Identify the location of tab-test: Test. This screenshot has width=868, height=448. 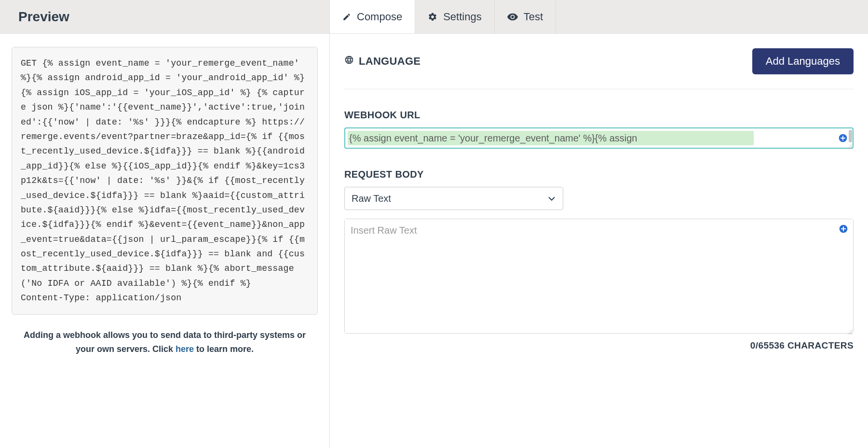
(526, 16).